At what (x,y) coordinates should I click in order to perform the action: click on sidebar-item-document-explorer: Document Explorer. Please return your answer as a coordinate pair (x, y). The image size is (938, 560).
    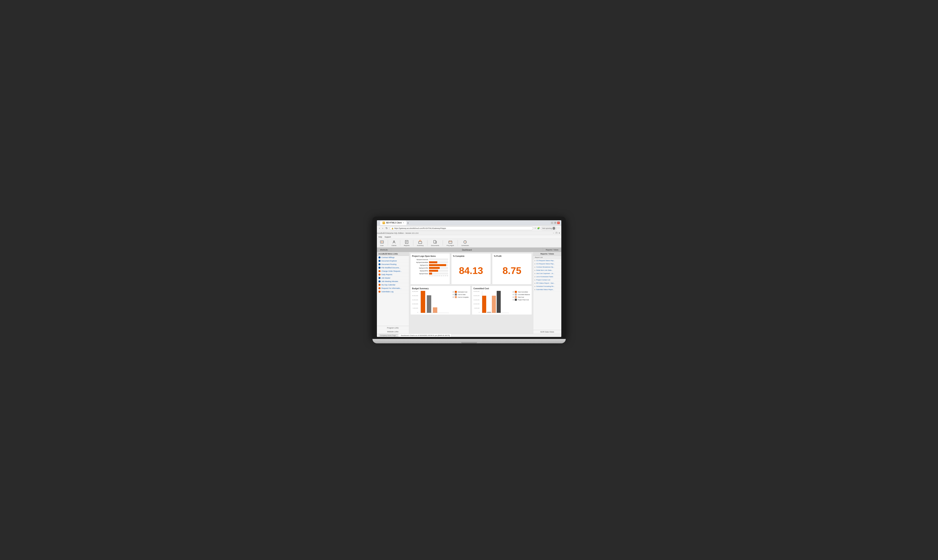
    Looking at the image, I should click on (393, 261).